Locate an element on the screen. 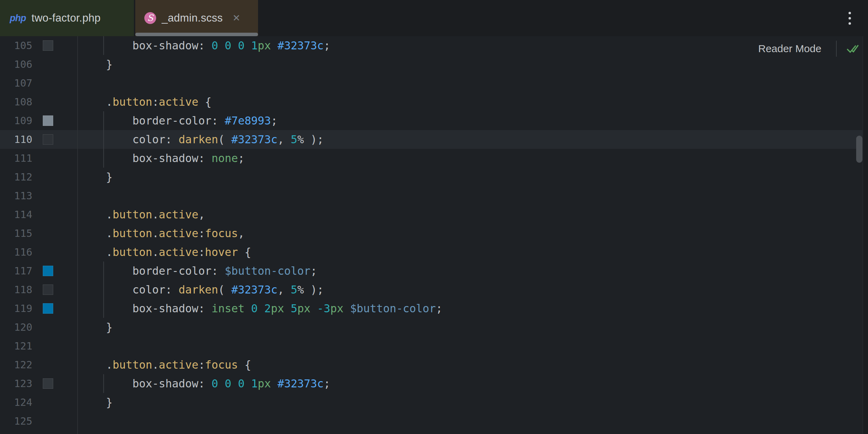  code-text: .button.active:focus, is located at coordinates (162, 233).